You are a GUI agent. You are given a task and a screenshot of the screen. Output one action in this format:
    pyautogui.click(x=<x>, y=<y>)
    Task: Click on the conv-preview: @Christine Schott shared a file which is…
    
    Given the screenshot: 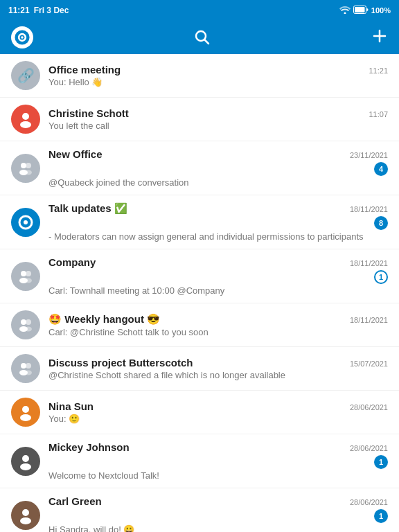 What is the action you would take?
    pyautogui.click(x=218, y=375)
    